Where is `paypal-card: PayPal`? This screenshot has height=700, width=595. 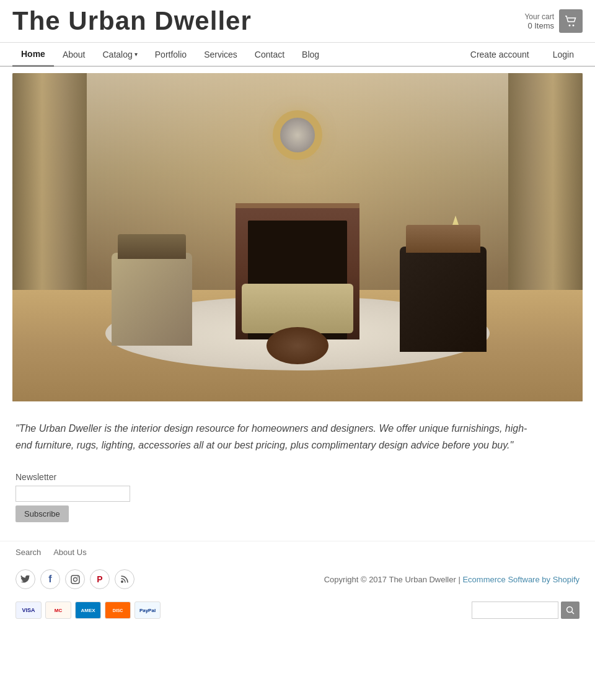 paypal-card: PayPal is located at coordinates (148, 610).